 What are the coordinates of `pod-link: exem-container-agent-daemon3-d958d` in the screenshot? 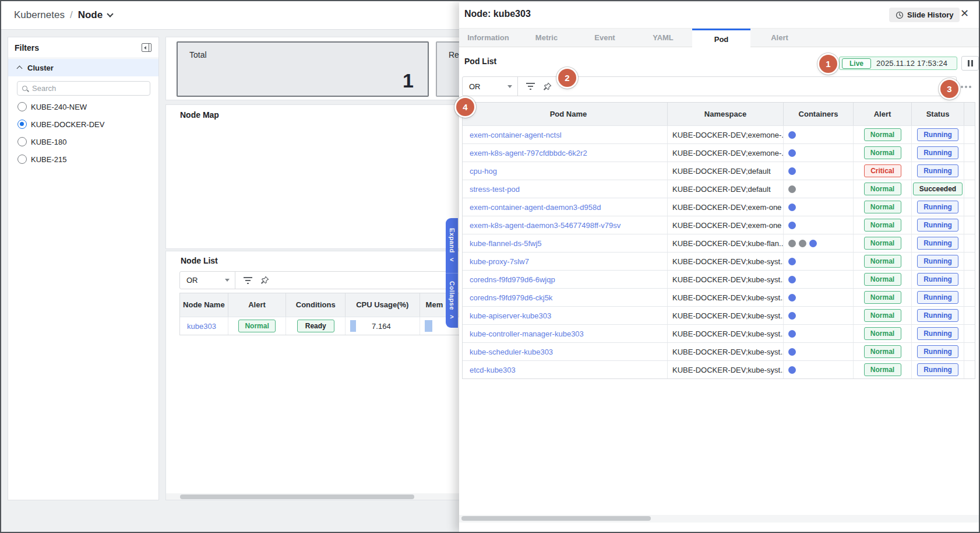 It's located at (535, 208).